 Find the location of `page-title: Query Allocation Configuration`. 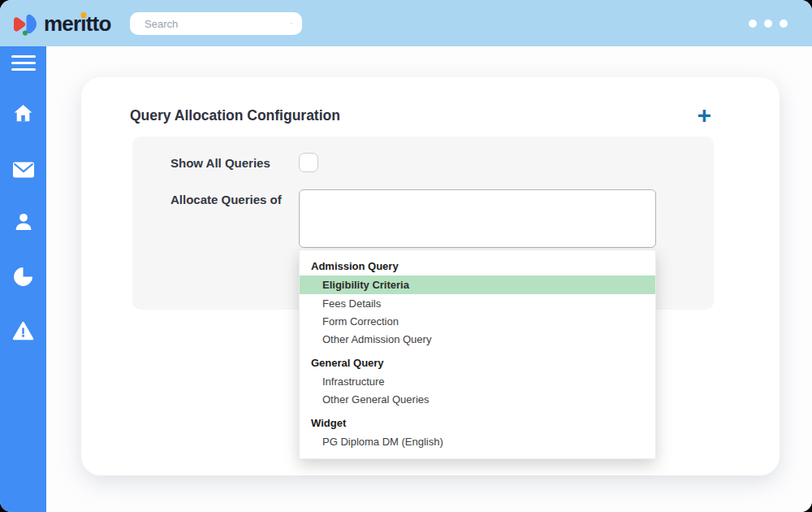

page-title: Query Allocation Configuration is located at coordinates (235, 115).